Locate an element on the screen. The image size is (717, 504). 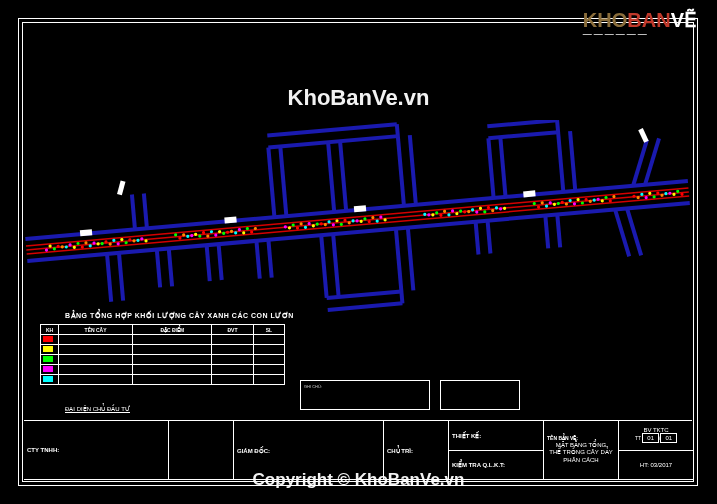
logo-part2: BAN is located at coordinates (648, 20).